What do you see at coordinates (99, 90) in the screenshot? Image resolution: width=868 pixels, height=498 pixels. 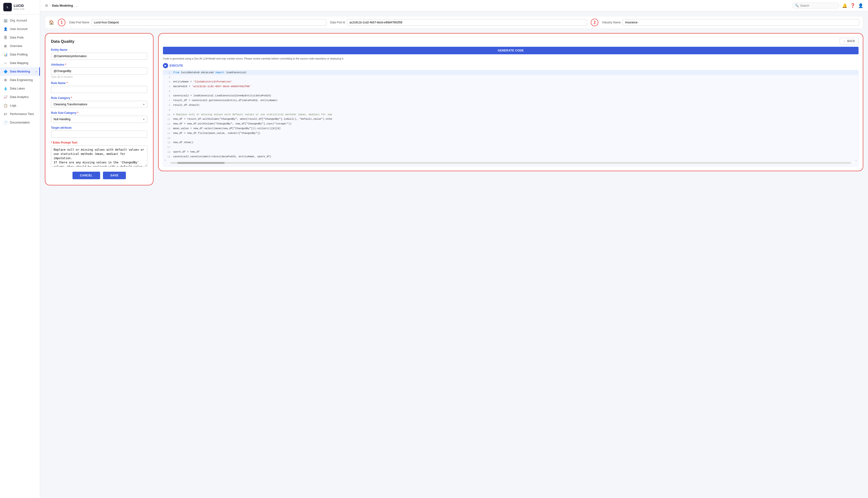 I see `rule-name-input` at bounding box center [99, 90].